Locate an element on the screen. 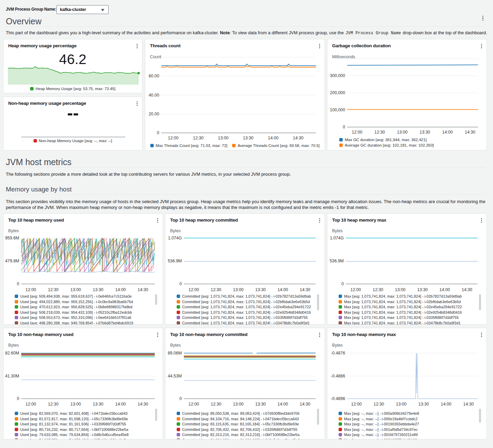 The width and height of the screenshot is (493, 448). svg-text: -0.4896 is located at coordinates (338, 399).